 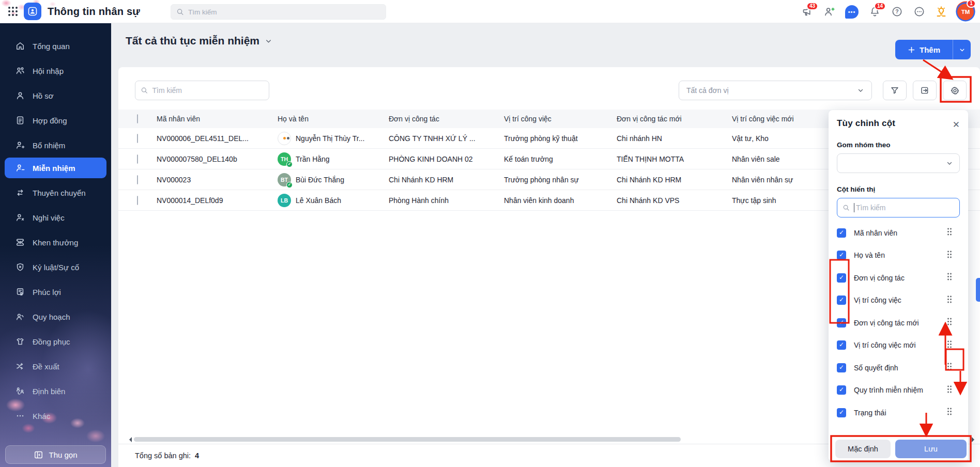 I want to click on megaphone-icon: 43, so click(x=807, y=12).